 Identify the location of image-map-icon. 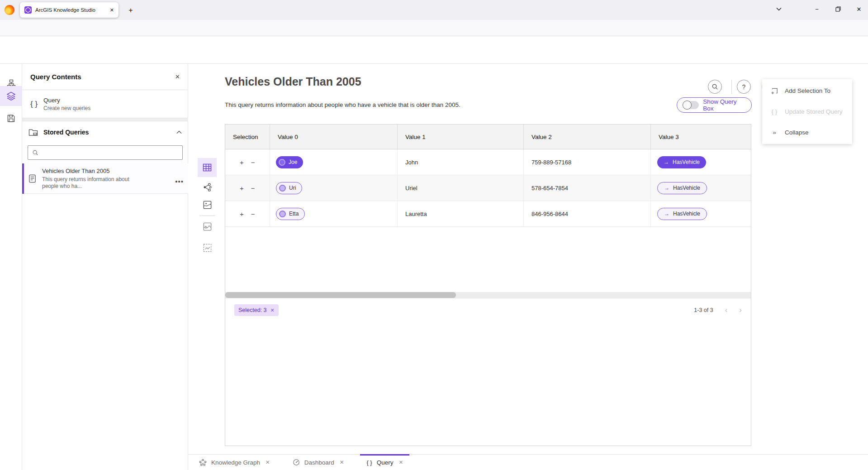
(207, 226).